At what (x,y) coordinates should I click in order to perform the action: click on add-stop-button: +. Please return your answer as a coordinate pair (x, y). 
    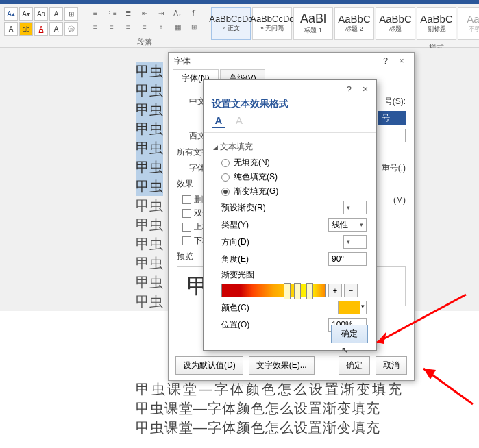
    Looking at the image, I should click on (335, 290).